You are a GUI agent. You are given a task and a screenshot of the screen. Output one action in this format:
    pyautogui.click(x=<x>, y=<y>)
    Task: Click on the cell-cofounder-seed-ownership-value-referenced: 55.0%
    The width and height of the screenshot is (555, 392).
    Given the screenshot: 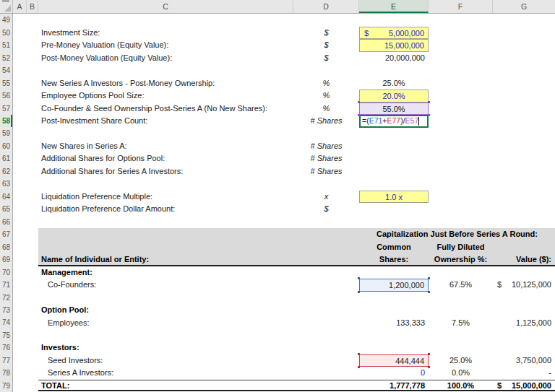 What is the action you would take?
    pyautogui.click(x=394, y=109)
    